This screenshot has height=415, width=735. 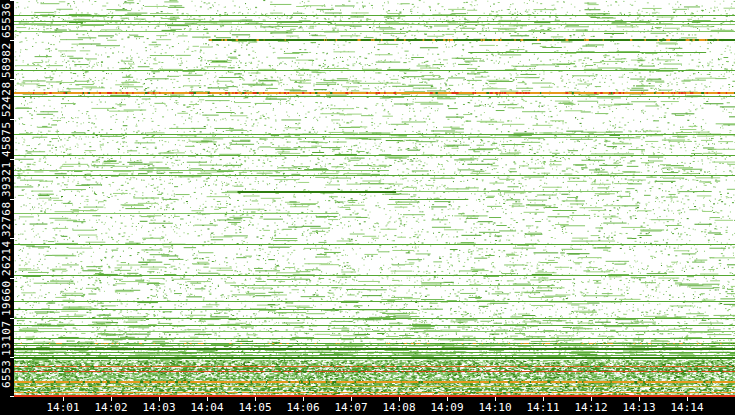 What do you see at coordinates (7, 298) in the screenshot?
I see `y-tick-label: 19660` at bounding box center [7, 298].